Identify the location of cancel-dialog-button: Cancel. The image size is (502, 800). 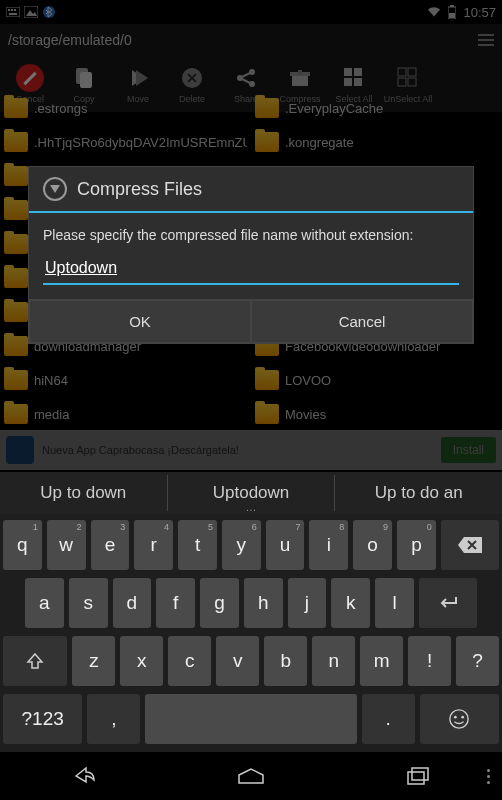
(362, 322).